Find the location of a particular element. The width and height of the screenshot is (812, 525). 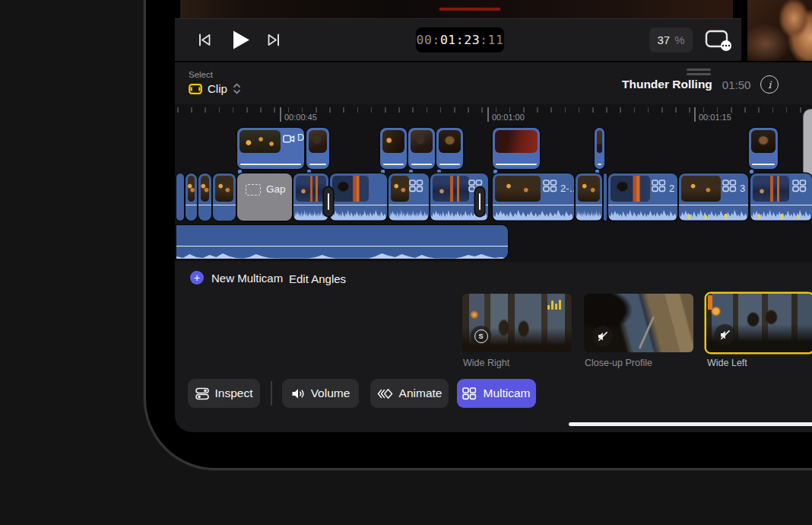

inspect-button: Inspect is located at coordinates (224, 393).